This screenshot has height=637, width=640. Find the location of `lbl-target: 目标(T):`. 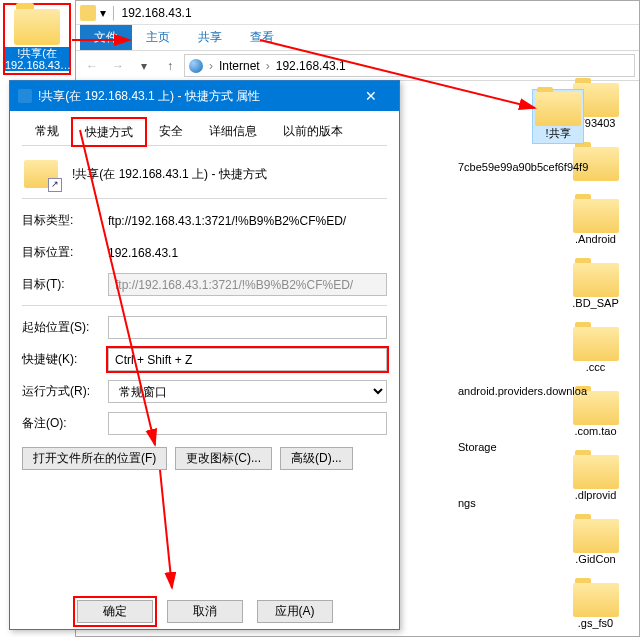

lbl-target: 目标(T): is located at coordinates (65, 284).